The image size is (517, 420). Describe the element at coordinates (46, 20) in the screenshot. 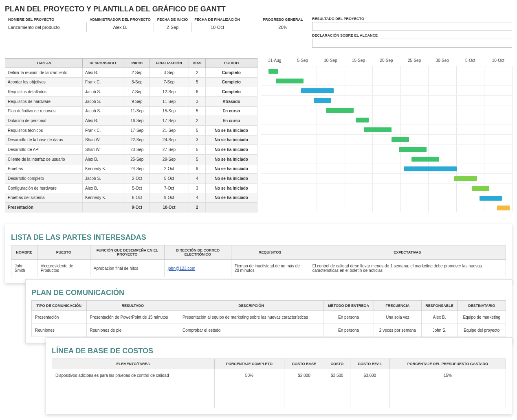

I see `meta-h-name: NOMBRE DEL PROYECTO` at that location.